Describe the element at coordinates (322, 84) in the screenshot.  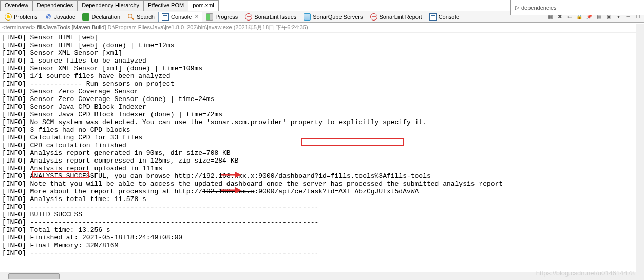
I see `console-line: [INFO] ------------- Run sensors on proj…` at that location.